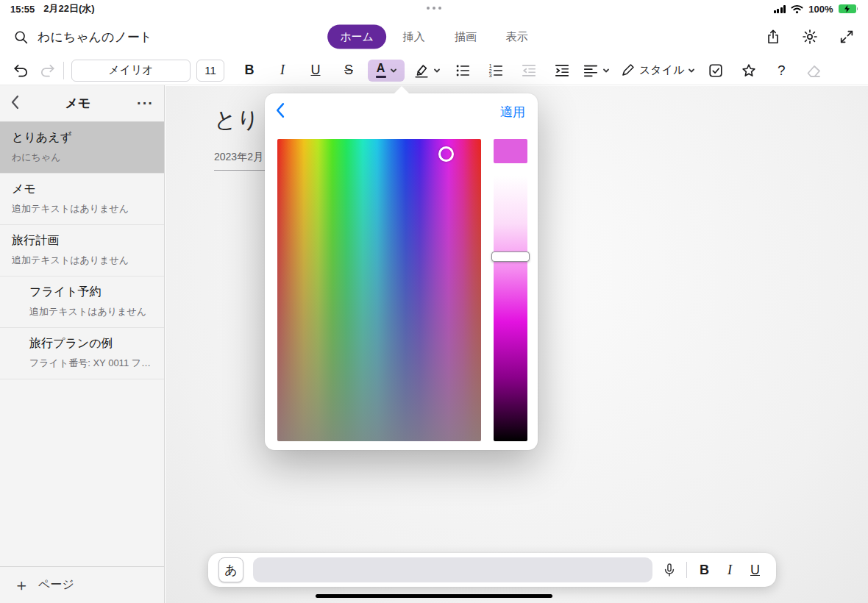 Image resolution: width=868 pixels, height=603 pixels. I want to click on highlighter-icon, so click(421, 71).